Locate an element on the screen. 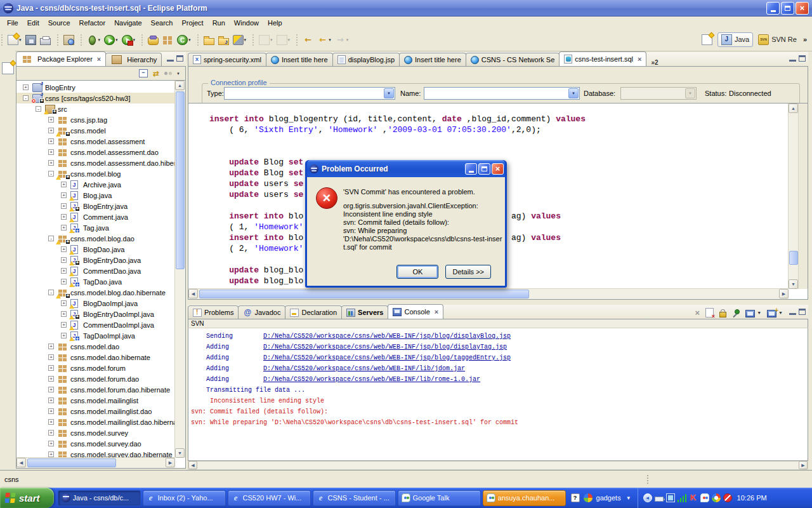 The width and height of the screenshot is (812, 508). statusbar-splitter is located at coordinates (648, 479).